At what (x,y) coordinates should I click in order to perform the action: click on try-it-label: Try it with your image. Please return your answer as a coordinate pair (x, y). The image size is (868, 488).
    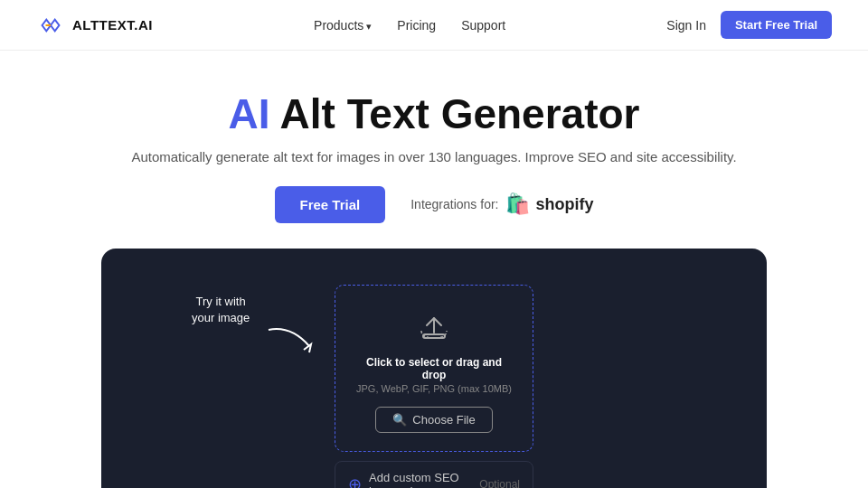
    Looking at the image, I should click on (221, 310).